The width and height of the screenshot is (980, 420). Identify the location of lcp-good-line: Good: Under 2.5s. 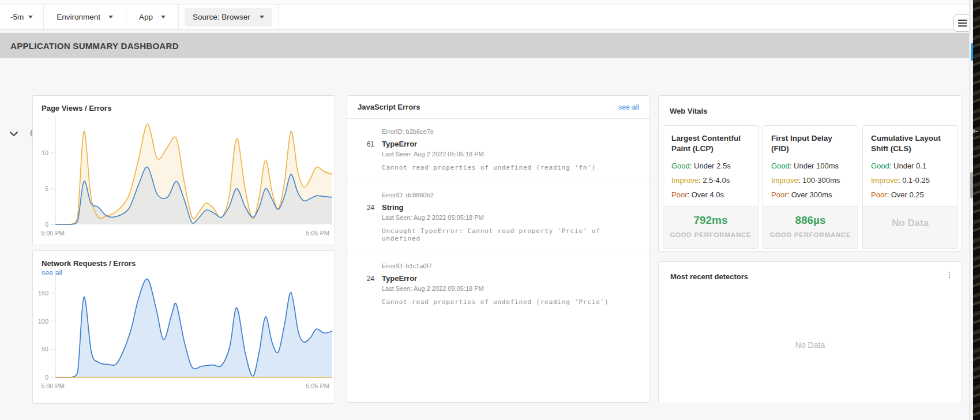
(711, 166).